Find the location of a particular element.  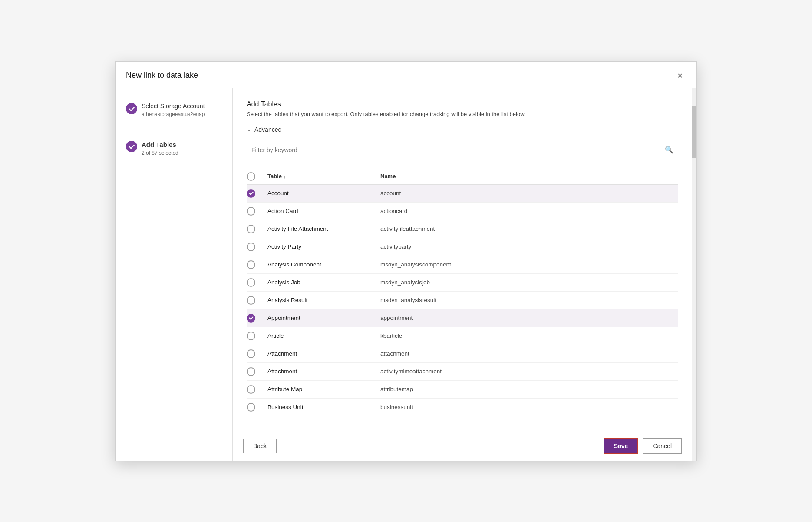

row-table: Activity File Attachment is located at coordinates (324, 229).